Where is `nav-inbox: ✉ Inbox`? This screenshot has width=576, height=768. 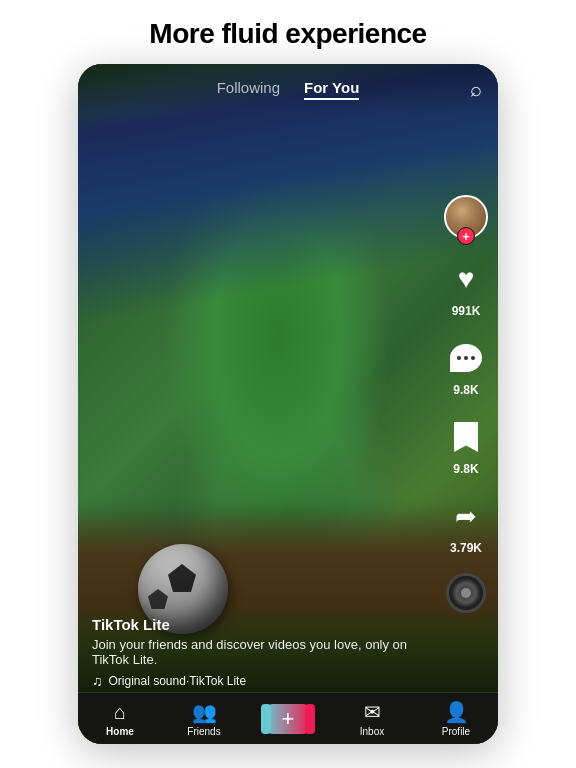 nav-inbox: ✉ Inbox is located at coordinates (372, 718).